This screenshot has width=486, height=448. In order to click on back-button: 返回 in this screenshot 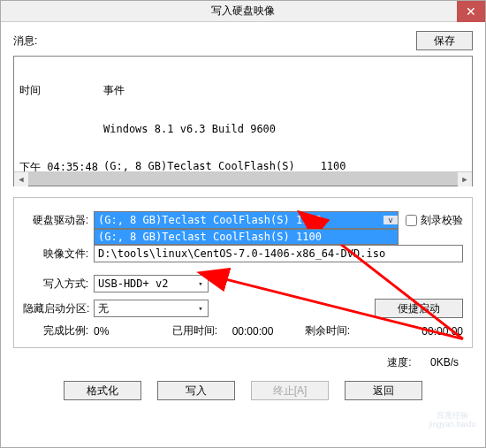, I will do `click(383, 391)`.